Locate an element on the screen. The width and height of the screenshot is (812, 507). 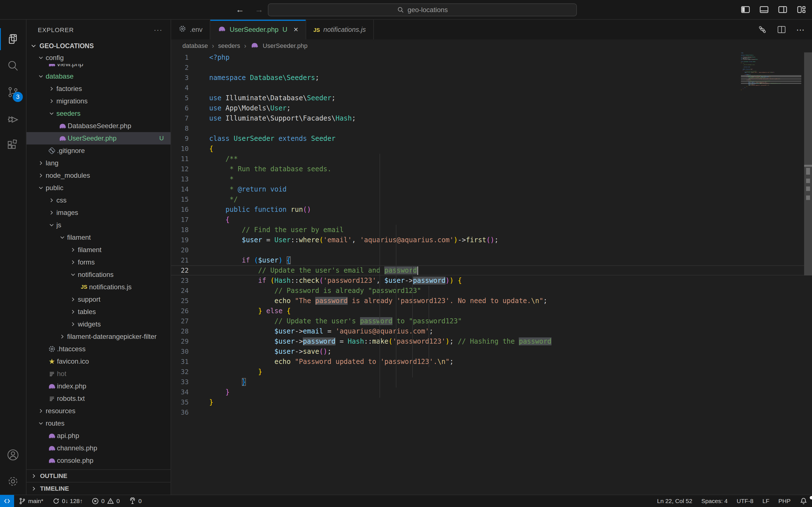
code-line-2: 2 is located at coordinates (492, 68).